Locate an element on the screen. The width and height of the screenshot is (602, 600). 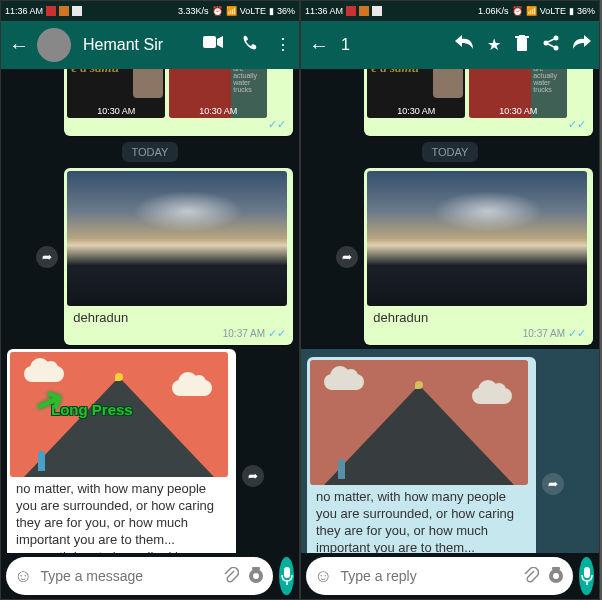
share-icon is located at coordinates (551, 45).